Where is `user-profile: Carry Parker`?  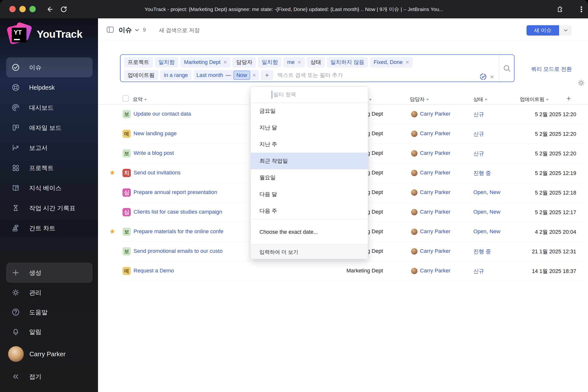
user-profile: Carry Parker is located at coordinates (49, 354).